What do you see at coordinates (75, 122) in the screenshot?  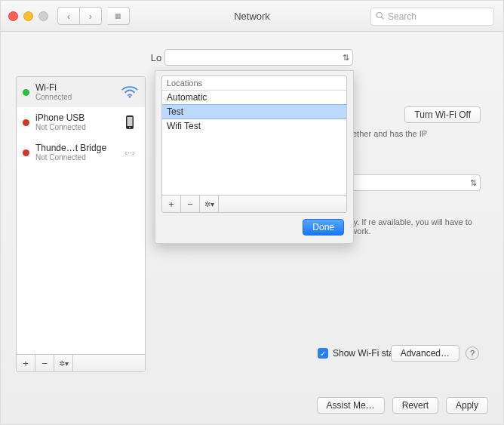 I see `sidebar-item-text: iPhone USB Not Connected` at bounding box center [75, 122].